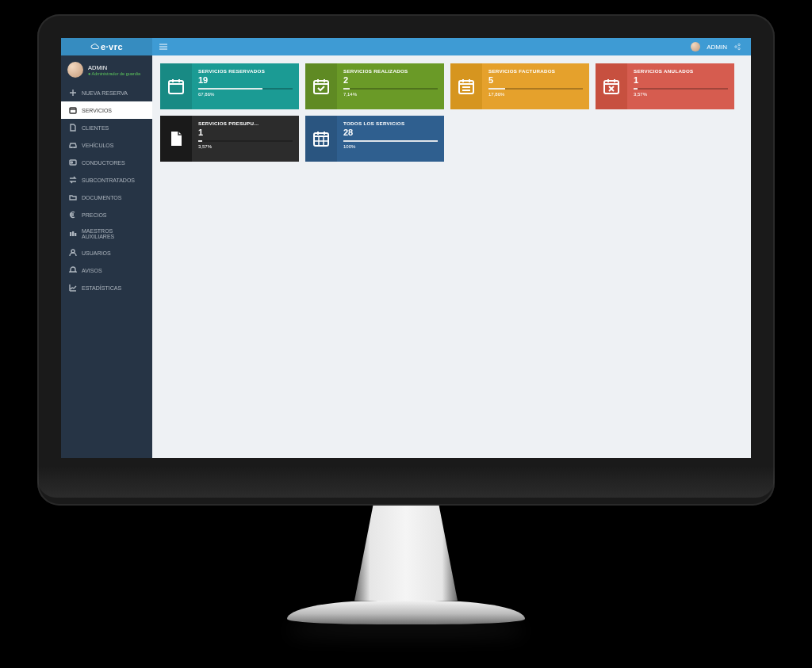 The width and height of the screenshot is (812, 668). What do you see at coordinates (680, 94) in the screenshot?
I see `card-percent: 3,57%` at bounding box center [680, 94].